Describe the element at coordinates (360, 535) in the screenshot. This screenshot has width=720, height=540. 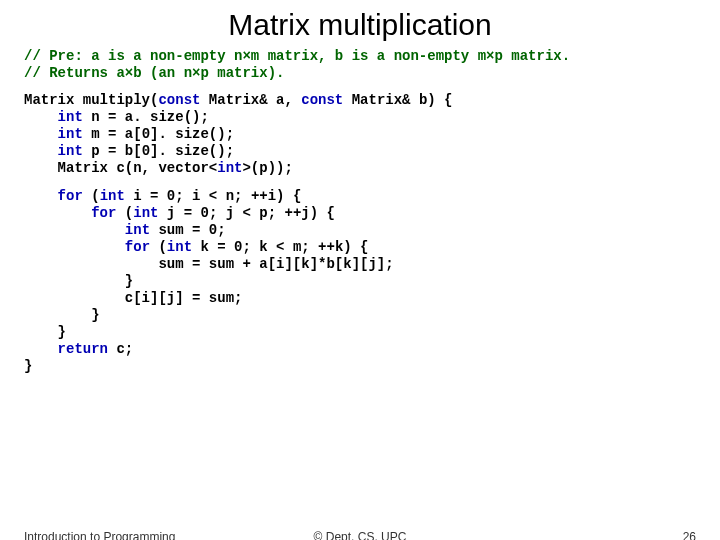
I see `footer-center: © Dept. CS, UPC` at that location.